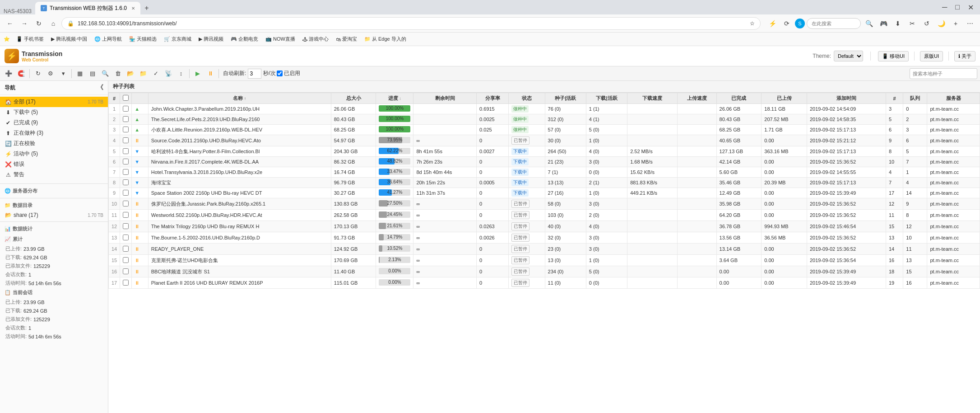 Image resolution: width=980 pixels, height=413 pixels. Describe the element at coordinates (607, 99) in the screenshot. I see `col-peers: 下载|活跃` at that location.